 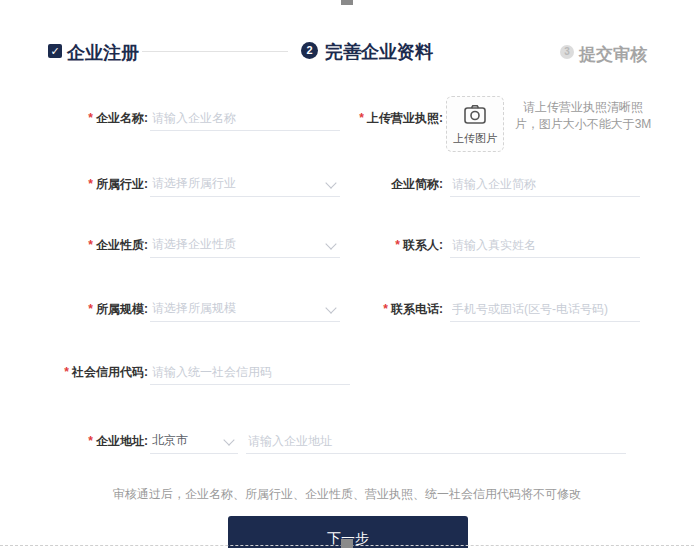 I want to click on company-scale-label: *所属规模:, so click(x=84, y=309).